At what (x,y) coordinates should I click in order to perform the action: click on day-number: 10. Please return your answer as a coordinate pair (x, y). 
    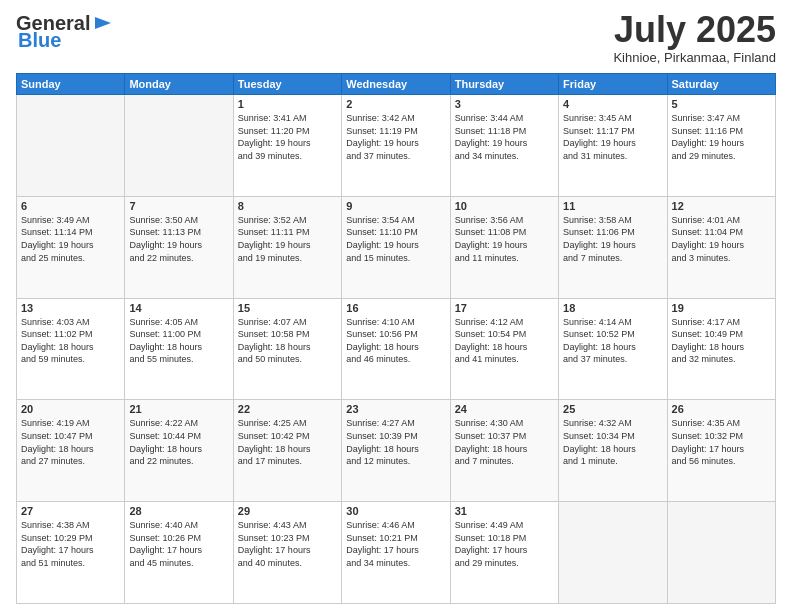
    Looking at the image, I should click on (504, 206).